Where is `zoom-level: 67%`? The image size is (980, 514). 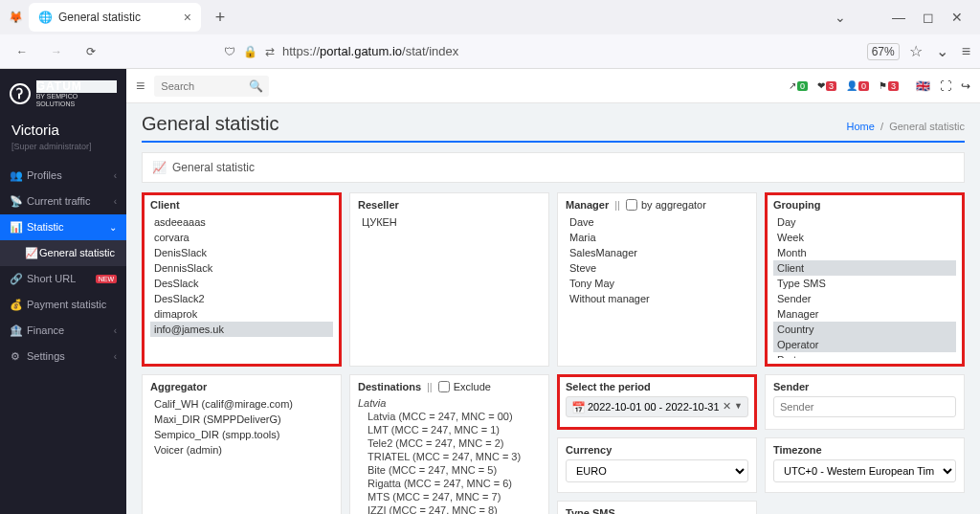 zoom-level: 67% is located at coordinates (883, 52).